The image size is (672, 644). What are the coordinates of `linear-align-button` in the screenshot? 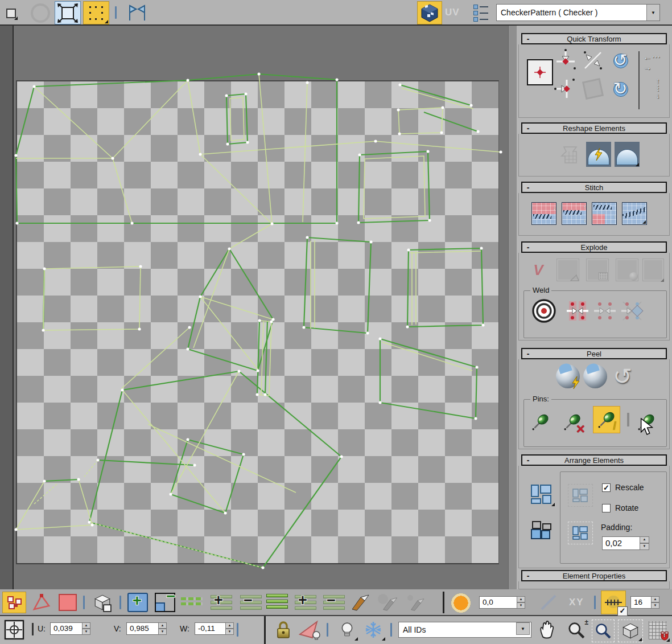 It's located at (593, 60).